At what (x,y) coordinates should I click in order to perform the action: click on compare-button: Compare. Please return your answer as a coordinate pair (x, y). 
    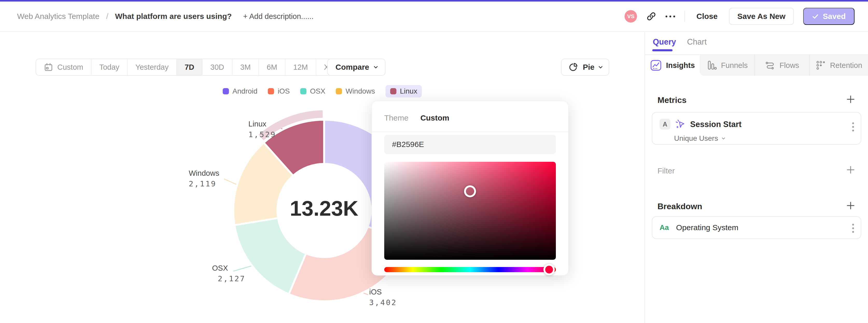
    Looking at the image, I should click on (356, 67).